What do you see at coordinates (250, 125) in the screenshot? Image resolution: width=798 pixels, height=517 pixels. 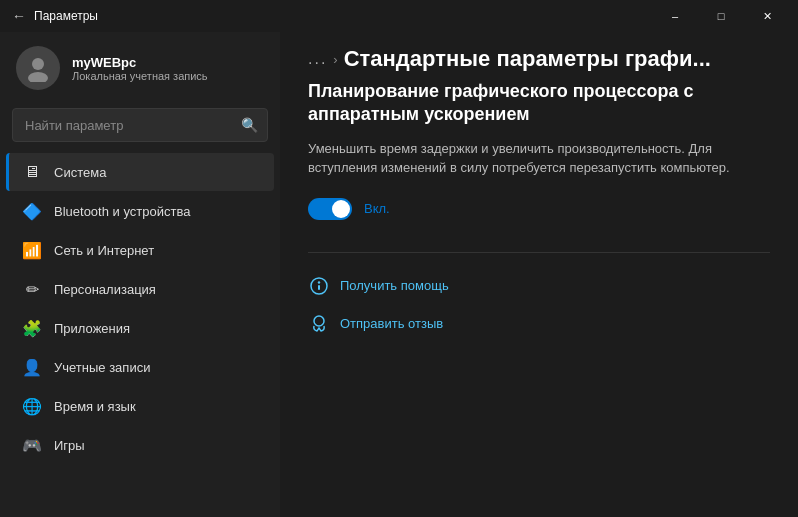 I see `search-icon: 🔍` at bounding box center [250, 125].